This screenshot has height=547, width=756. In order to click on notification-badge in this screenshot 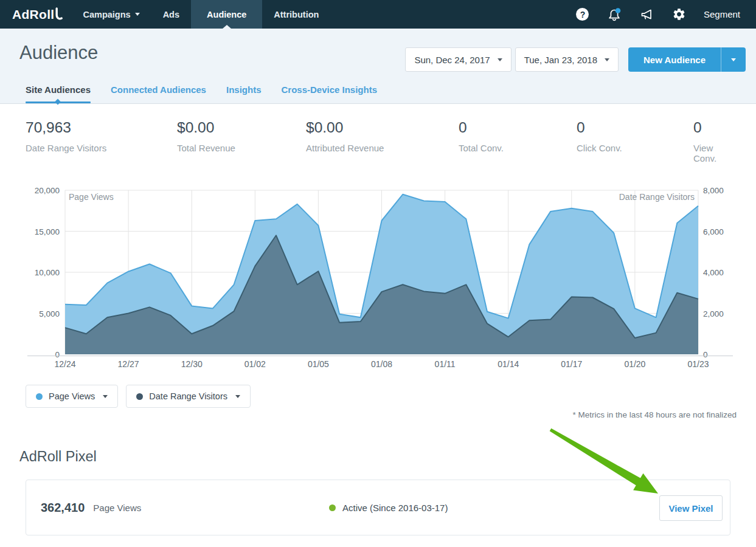, I will do `click(618, 11)`.